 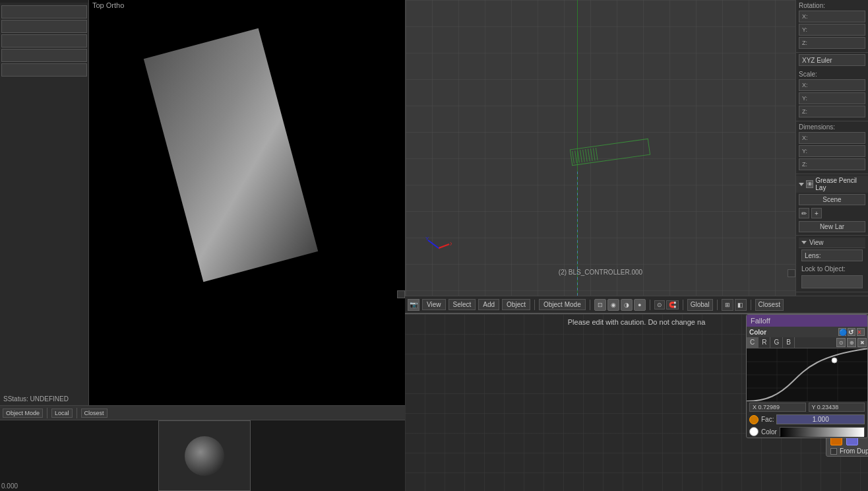 What do you see at coordinates (862, 343) in the screenshot?
I see `tab-icon-3: ✖` at bounding box center [862, 343].